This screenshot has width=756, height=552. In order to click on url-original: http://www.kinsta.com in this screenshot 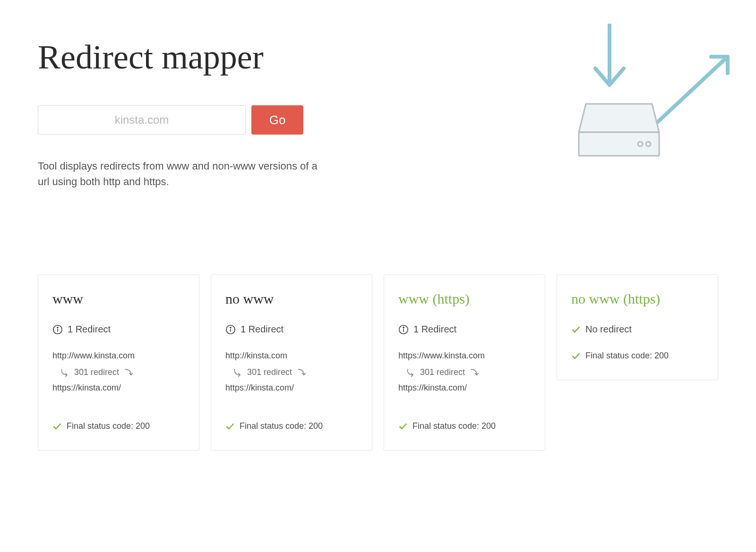, I will do `click(119, 356)`.